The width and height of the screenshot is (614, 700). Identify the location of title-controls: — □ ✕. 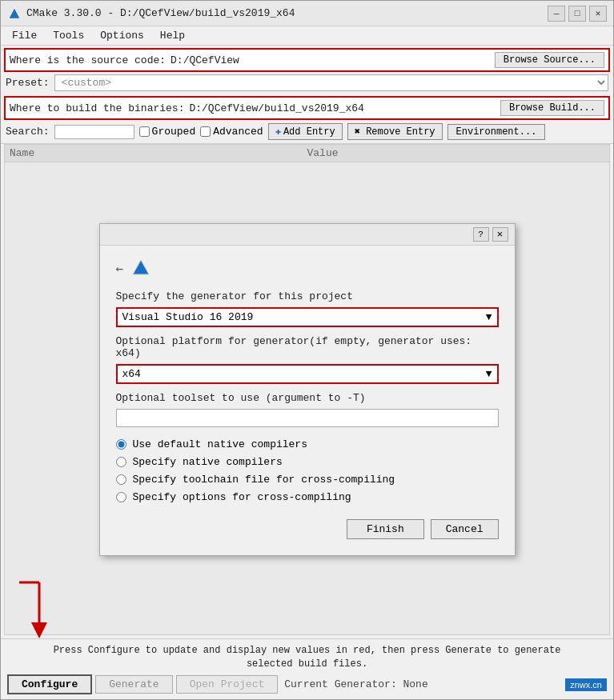
(577, 14).